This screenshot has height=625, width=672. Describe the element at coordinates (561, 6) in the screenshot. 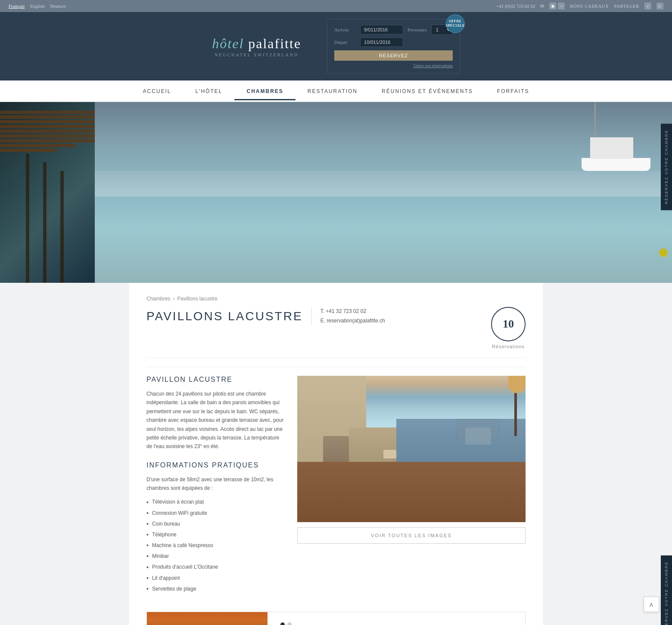

I see `tripadvisor-icon: ○` at that location.